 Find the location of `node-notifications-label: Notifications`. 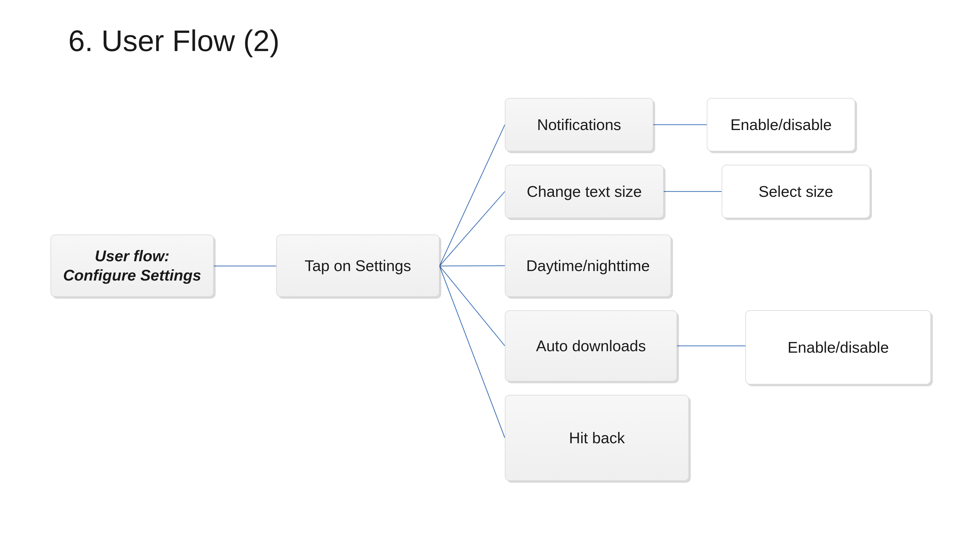

node-notifications-label: Notifications is located at coordinates (579, 125).